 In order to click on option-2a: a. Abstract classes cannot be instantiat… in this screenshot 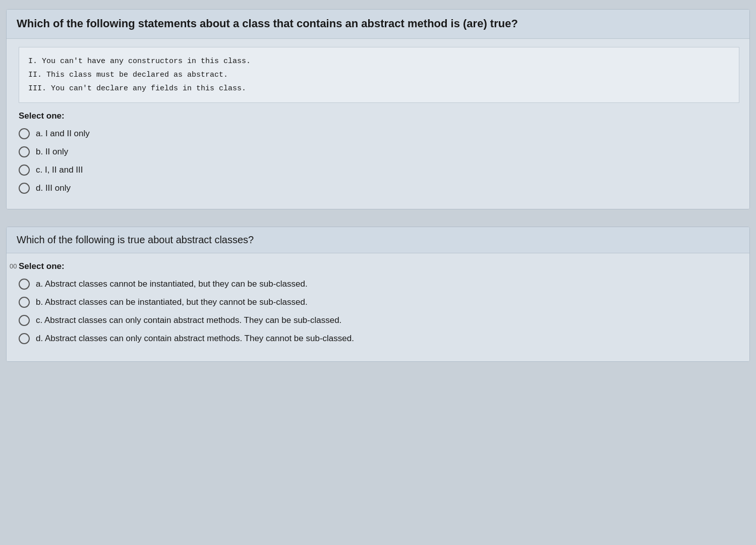, I will do `click(379, 284)`.